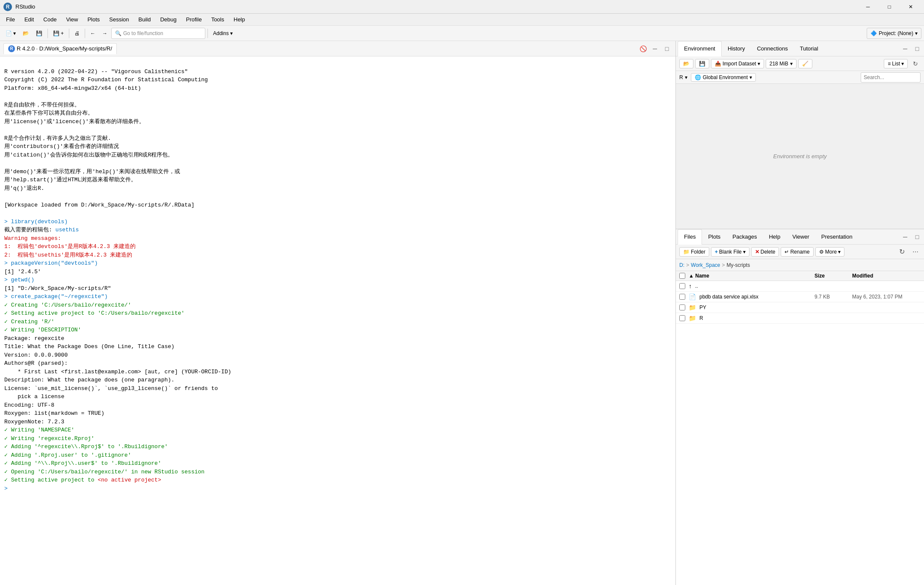 This screenshot has height=585, width=924. Describe the element at coordinates (667, 49) in the screenshot. I see `console-maximize-button: □` at that location.